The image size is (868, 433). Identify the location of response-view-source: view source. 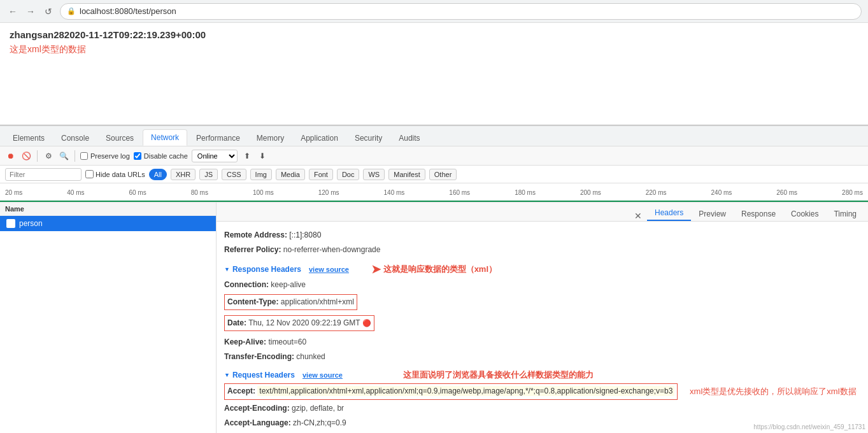
(329, 269).